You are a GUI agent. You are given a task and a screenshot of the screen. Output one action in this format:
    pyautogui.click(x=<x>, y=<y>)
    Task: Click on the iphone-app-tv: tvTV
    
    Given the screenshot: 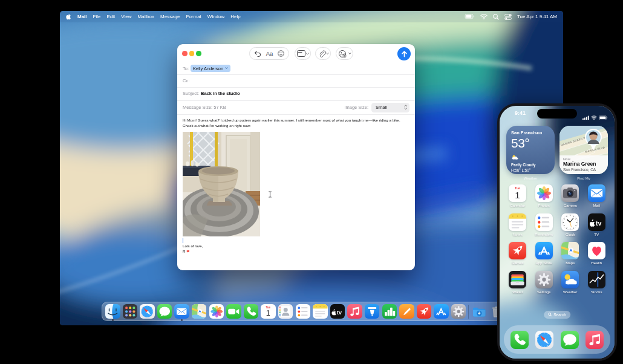 What is the action you would take?
    pyautogui.click(x=597, y=226)
    